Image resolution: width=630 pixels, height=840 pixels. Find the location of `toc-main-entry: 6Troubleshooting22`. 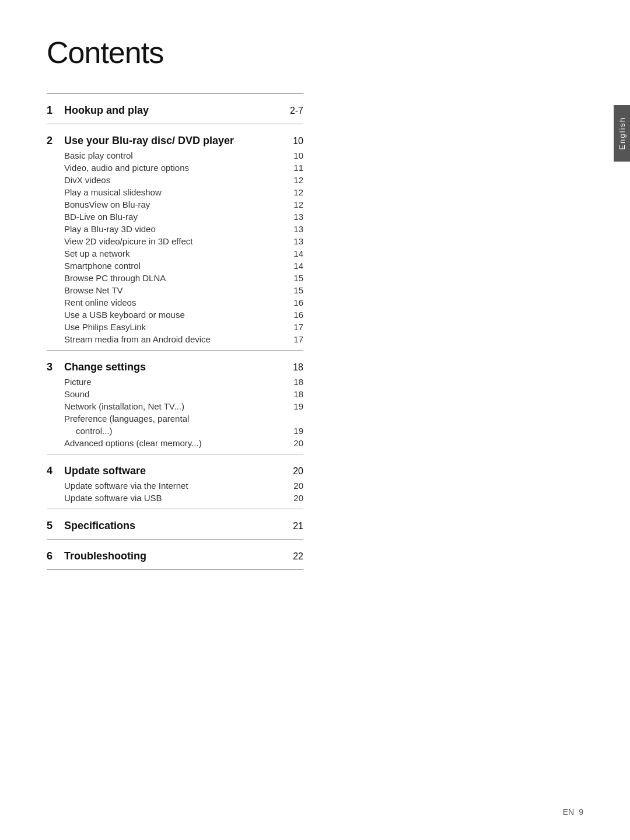

toc-main-entry: 6Troubleshooting22 is located at coordinates (175, 554).